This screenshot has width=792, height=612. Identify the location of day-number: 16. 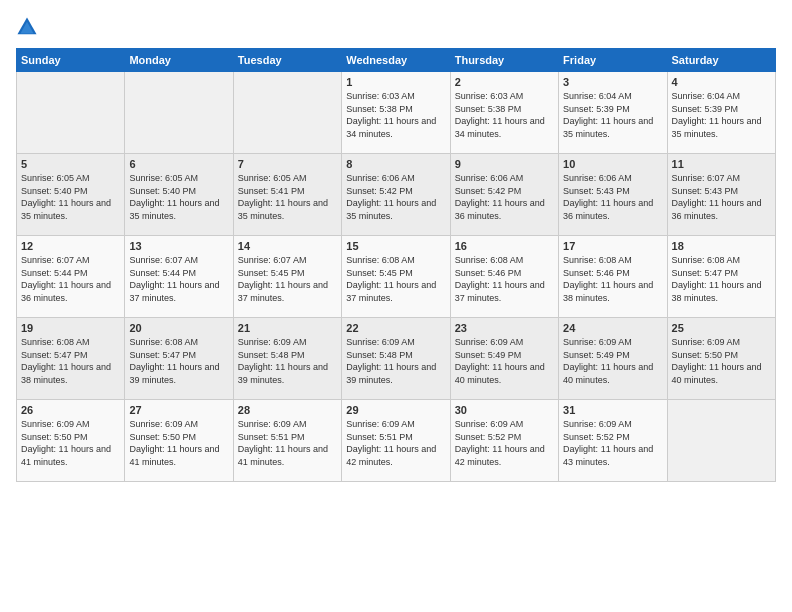
(504, 246).